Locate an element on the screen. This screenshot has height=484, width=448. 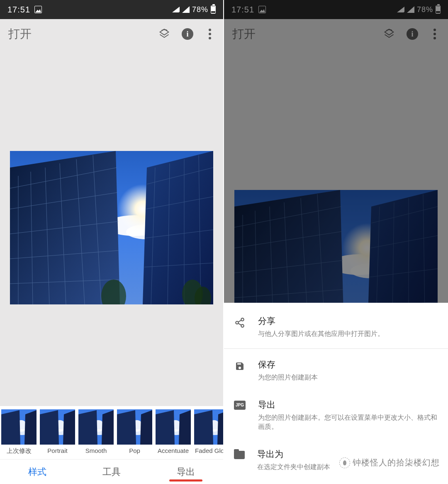
share-icon is located at coordinates (240, 323).